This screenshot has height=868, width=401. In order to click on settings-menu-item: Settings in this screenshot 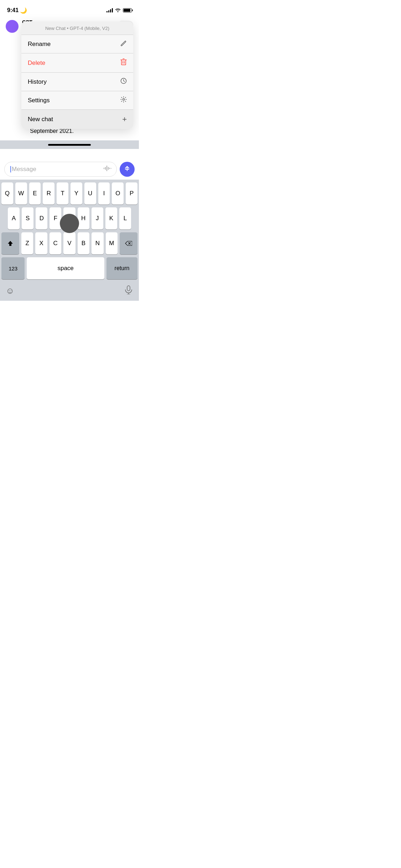, I will do `click(77, 100)`.